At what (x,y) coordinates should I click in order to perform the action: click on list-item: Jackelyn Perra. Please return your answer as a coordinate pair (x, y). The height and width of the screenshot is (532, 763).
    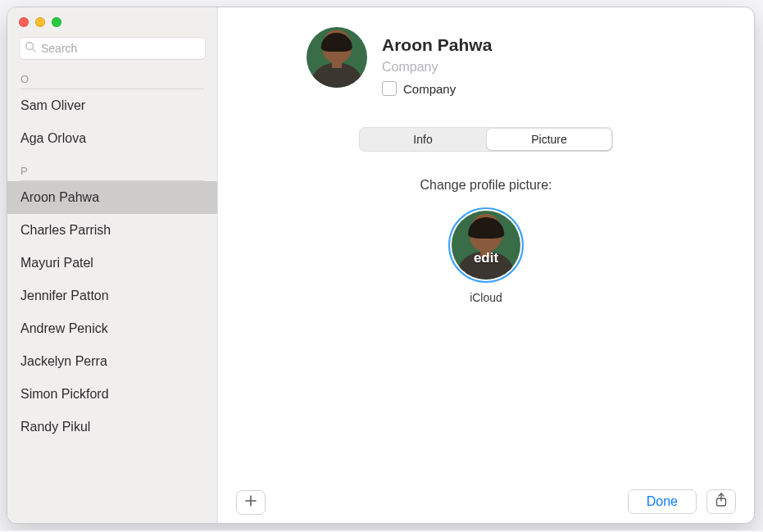
    Looking at the image, I should click on (112, 361).